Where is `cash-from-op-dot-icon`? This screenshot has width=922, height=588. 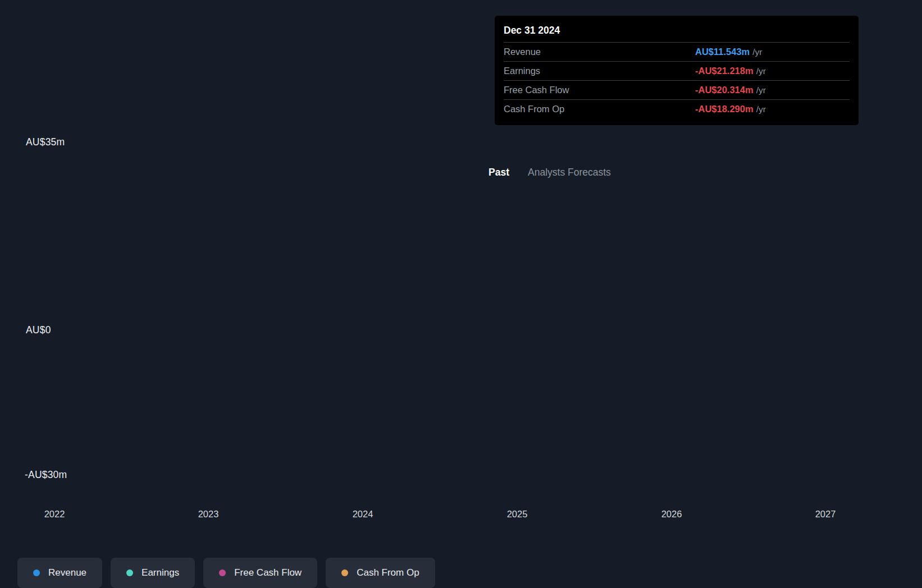
cash-from-op-dot-icon is located at coordinates (345, 573).